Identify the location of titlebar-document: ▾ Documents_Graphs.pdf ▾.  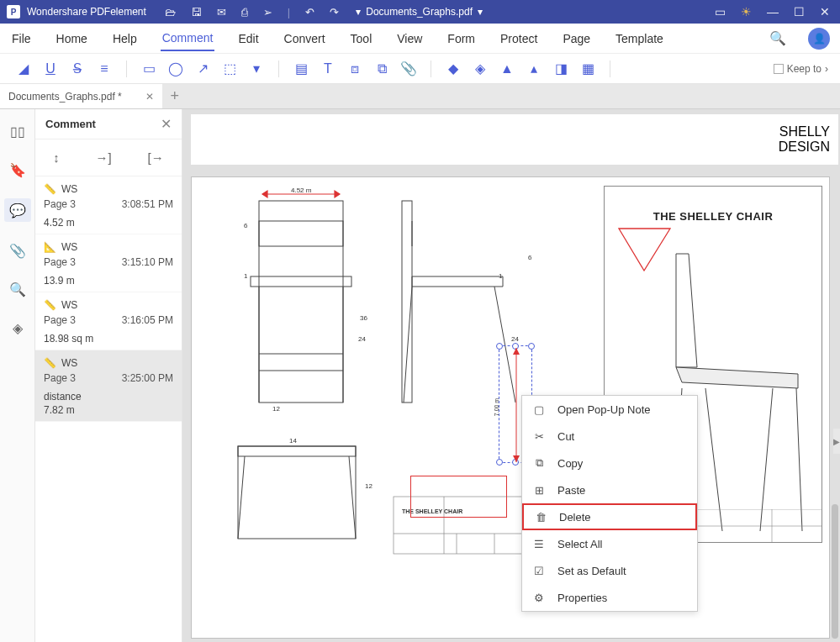
(419, 12).